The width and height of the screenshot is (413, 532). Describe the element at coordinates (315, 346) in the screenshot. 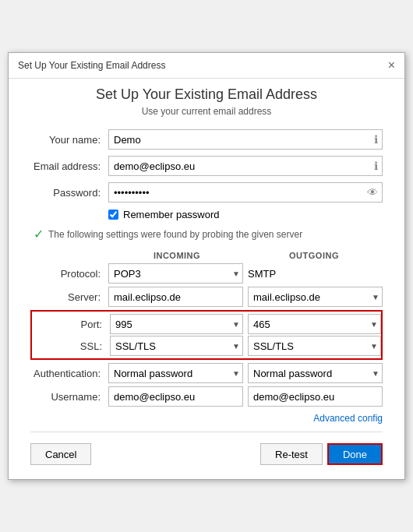

I see `outgoing-ssl-select: SSL/TLS STARTTLS None` at that location.